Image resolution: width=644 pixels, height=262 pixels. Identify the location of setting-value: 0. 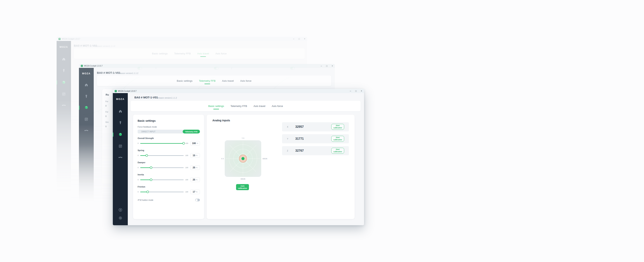
(106, 126).